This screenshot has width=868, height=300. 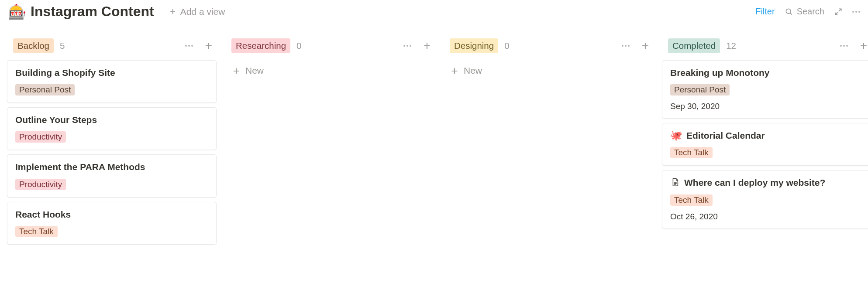 What do you see at coordinates (765, 199) in the screenshot?
I see `board-card: Where can I deploy my website?Tech TalkO…` at bounding box center [765, 199].